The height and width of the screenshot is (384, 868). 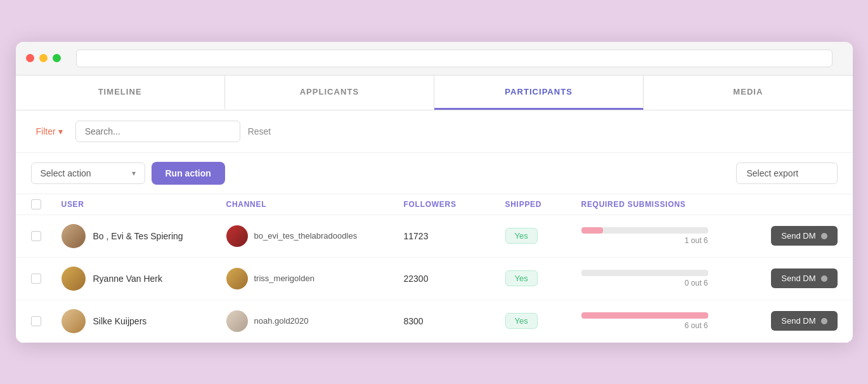 I want to click on progress-label: 1 out 6, so click(x=645, y=241).